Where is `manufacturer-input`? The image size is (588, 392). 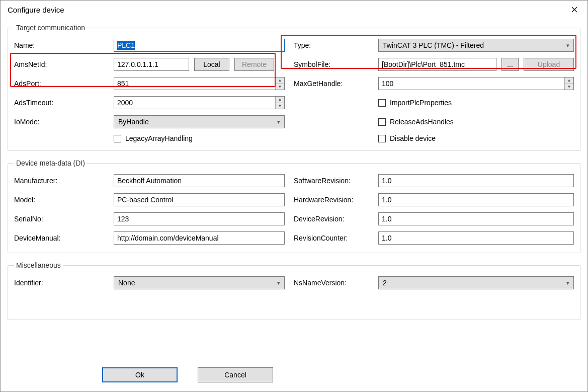 manufacturer-input is located at coordinates (199, 181).